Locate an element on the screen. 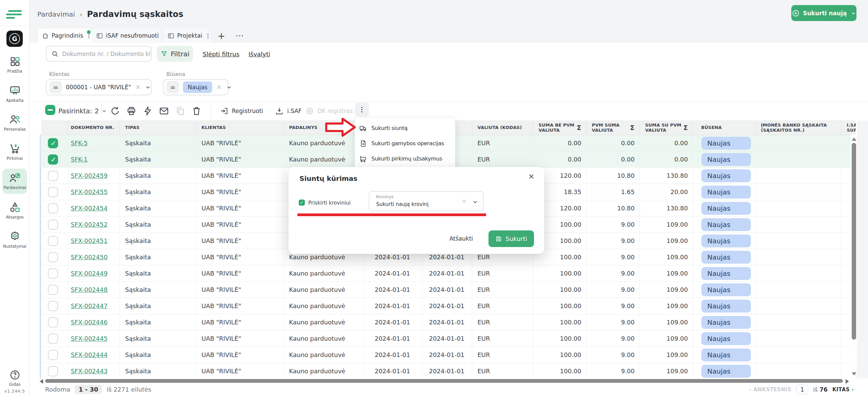  column-header-pvm-suma: PVM SUMA VALIUTAΣ is located at coordinates (613, 128).